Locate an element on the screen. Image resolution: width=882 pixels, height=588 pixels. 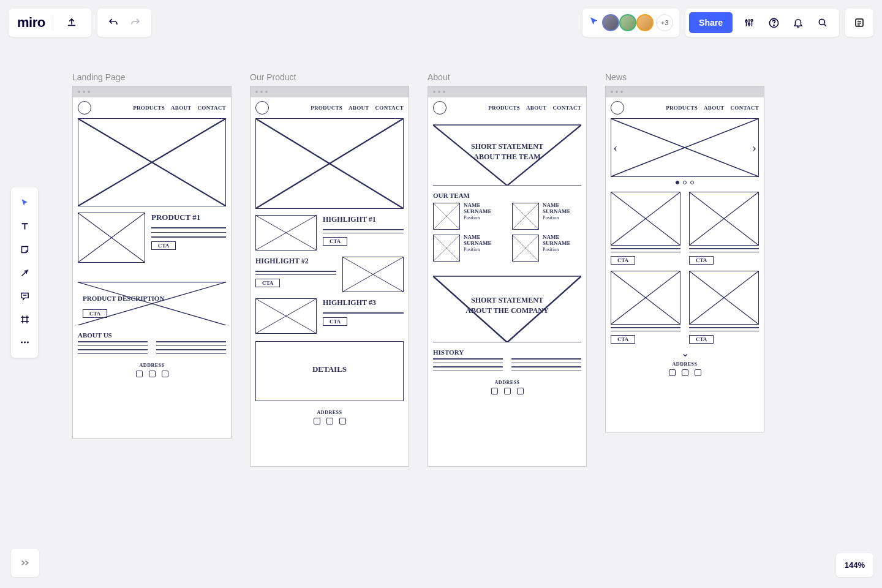
wf-heading: HIGHLIGHT #2 is located at coordinates (296, 261).